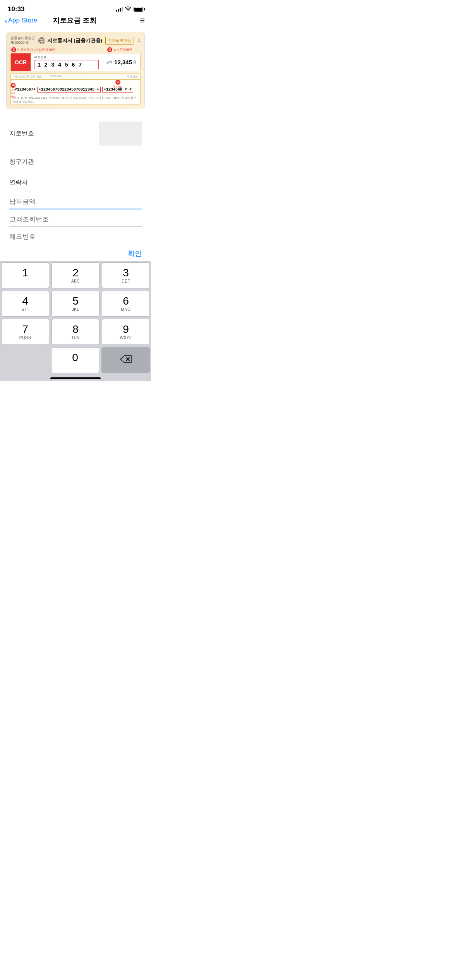 The image size is (453, 980). What do you see at coordinates (139, 9) in the screenshot?
I see `battery-icon` at bounding box center [139, 9].